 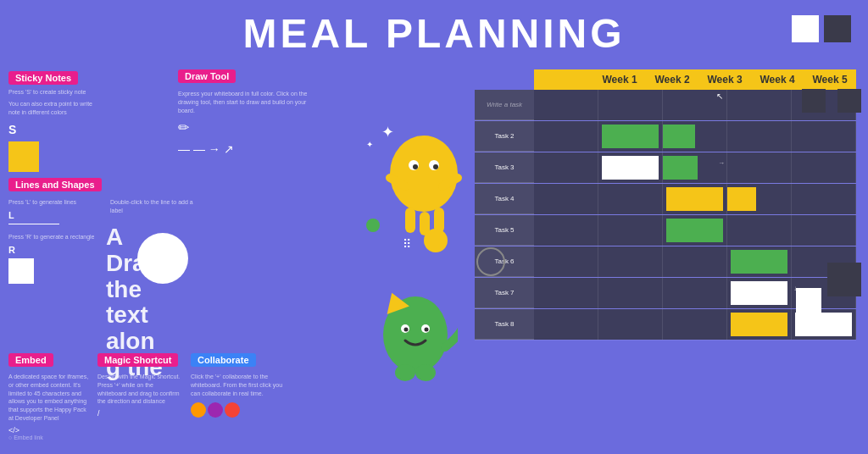 What do you see at coordinates (665, 105) in the screenshot?
I see `table-row: Write a task ↖` at bounding box center [665, 105].